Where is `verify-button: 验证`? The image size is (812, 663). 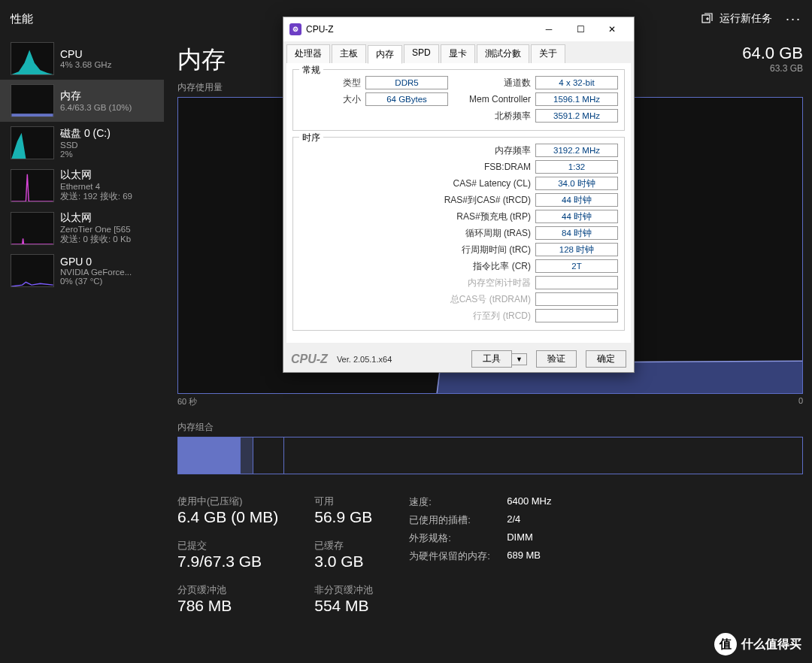 verify-button: 验证 is located at coordinates (556, 359).